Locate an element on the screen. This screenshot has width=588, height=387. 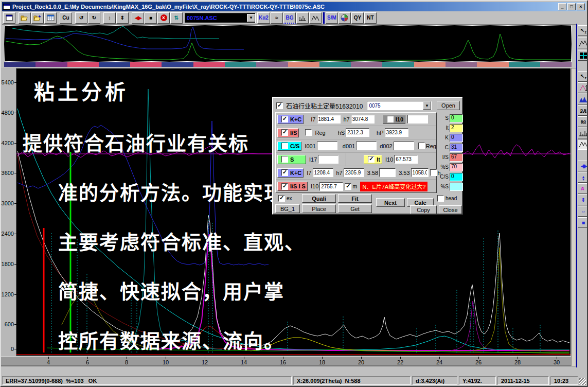
s-chip: S is located at coordinates (292, 160).